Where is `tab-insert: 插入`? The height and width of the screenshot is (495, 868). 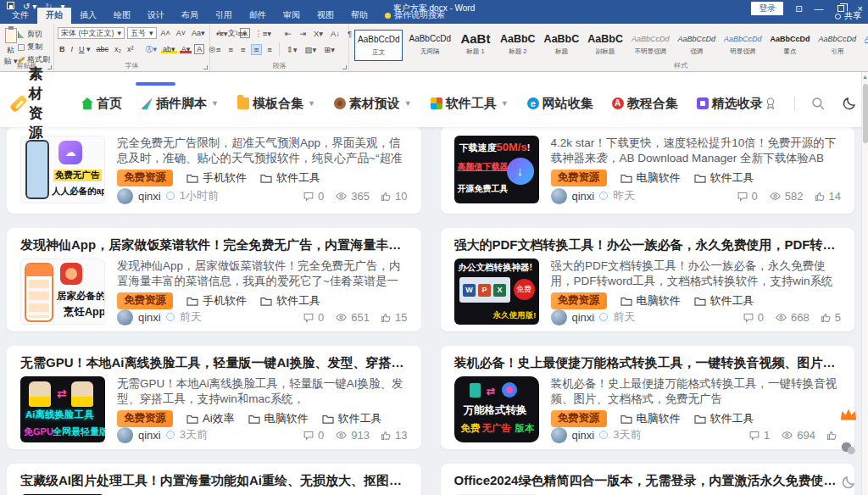
tab-insert: 插入 is located at coordinates (88, 15).